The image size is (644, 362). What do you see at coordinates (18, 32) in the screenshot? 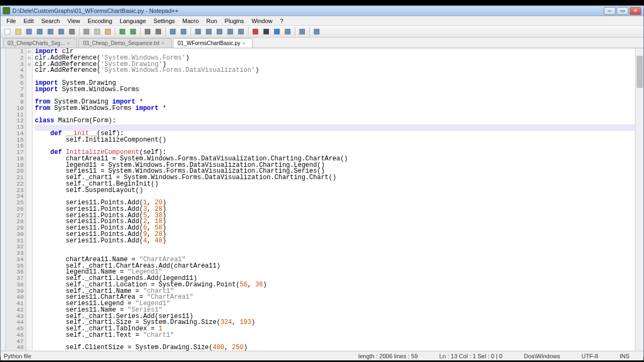
I see `open-button` at bounding box center [18, 32].